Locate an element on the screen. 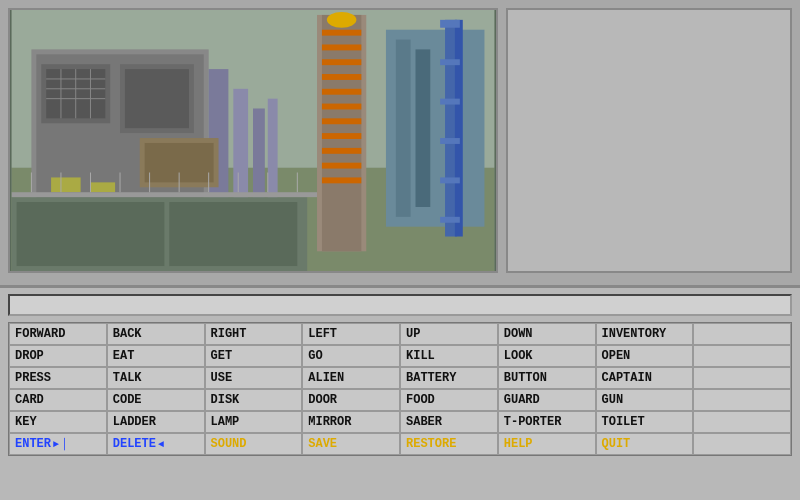 The image size is (800, 500). cmd-get: GET is located at coordinates (254, 356).